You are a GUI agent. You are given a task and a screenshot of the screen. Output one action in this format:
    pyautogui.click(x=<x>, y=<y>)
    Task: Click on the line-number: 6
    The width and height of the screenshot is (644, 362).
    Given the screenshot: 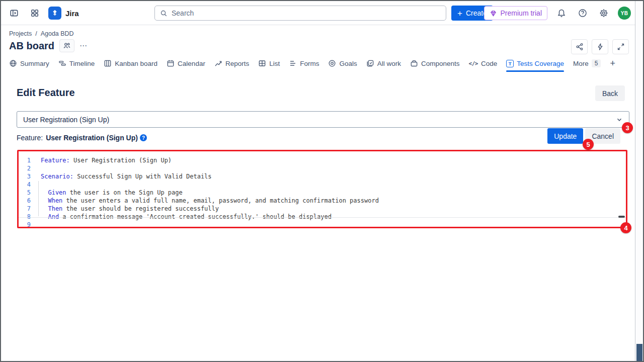 What is the action you would take?
    pyautogui.click(x=25, y=201)
    